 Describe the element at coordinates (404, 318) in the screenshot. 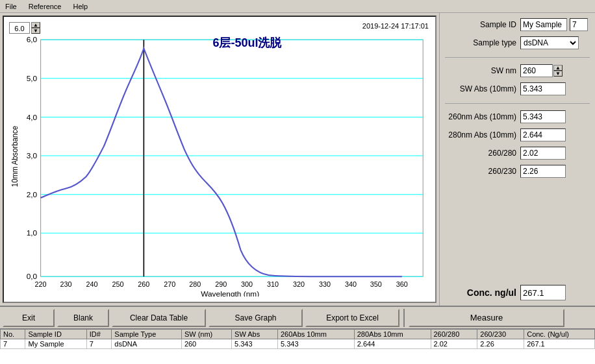

I see `button-separator` at that location.